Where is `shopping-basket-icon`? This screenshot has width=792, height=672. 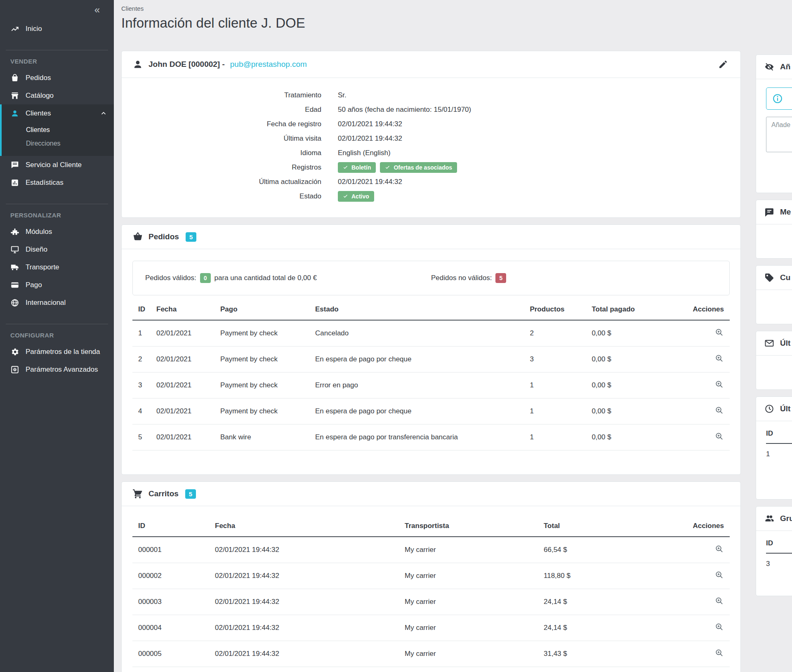
shopping-basket-icon is located at coordinates (138, 237).